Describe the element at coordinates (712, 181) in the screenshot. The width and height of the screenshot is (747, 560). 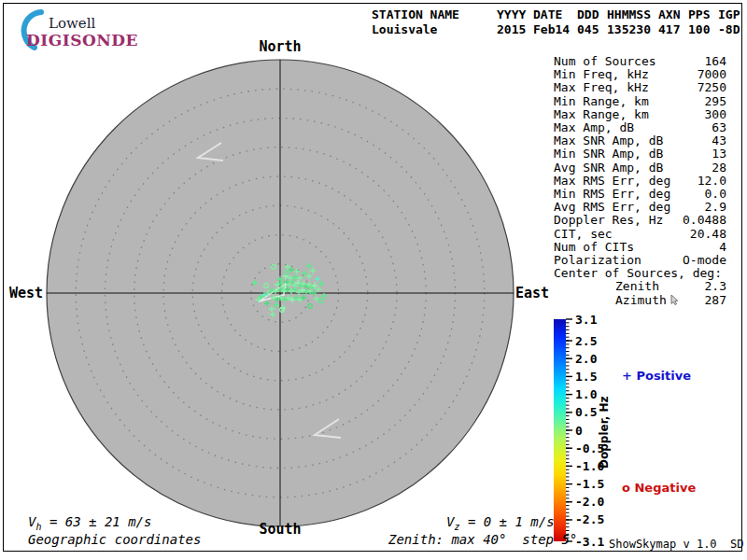
I see `stat-value: 12.0` at that location.